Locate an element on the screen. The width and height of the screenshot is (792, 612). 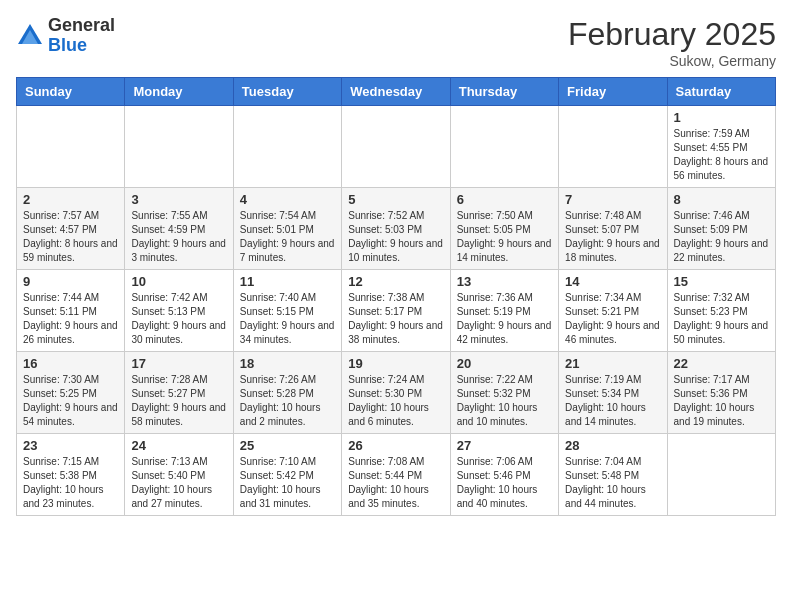
day-info: Sunrise: 7:22 AM Sunset: 5:32 PM Dayligh… is located at coordinates (504, 401).